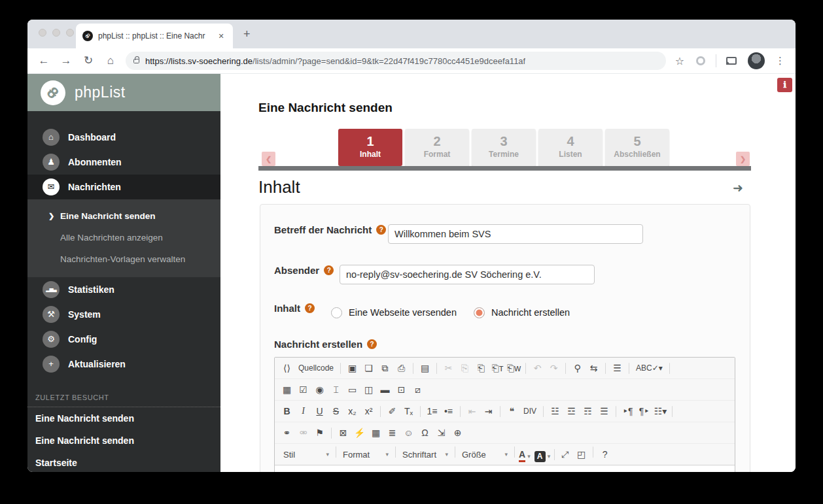 This screenshot has height=504, width=823. What do you see at coordinates (385, 368) in the screenshot?
I see `preview-icon: ⧉` at bounding box center [385, 368].